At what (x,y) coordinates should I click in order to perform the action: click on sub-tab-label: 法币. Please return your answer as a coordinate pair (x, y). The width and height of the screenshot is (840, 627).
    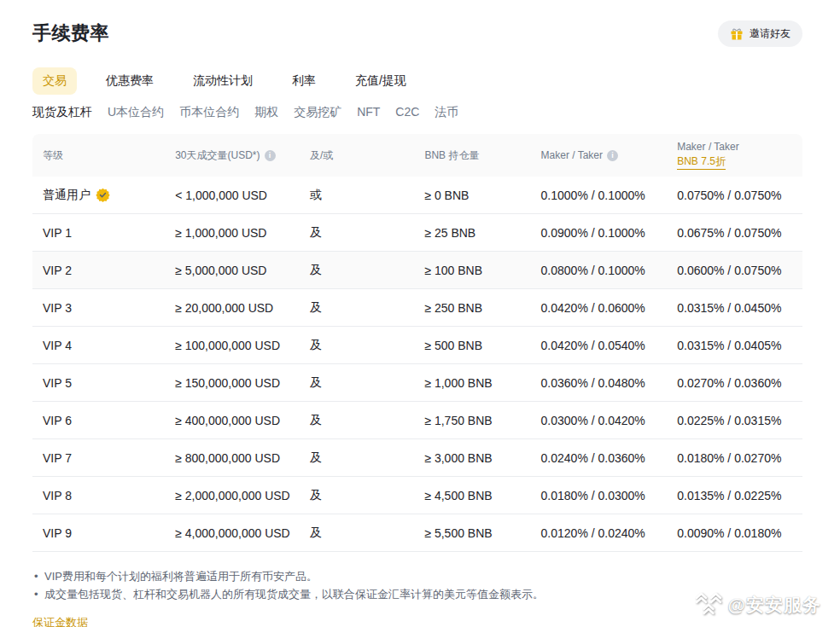
    Looking at the image, I should click on (446, 112).